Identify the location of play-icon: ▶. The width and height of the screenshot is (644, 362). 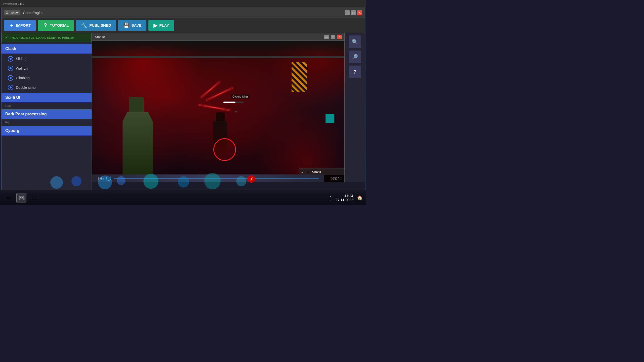
(155, 25).